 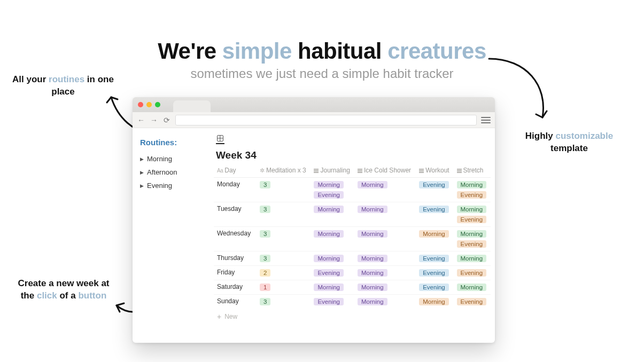 What do you see at coordinates (526, 91) in the screenshot?
I see `arrow-right` at bounding box center [526, 91].